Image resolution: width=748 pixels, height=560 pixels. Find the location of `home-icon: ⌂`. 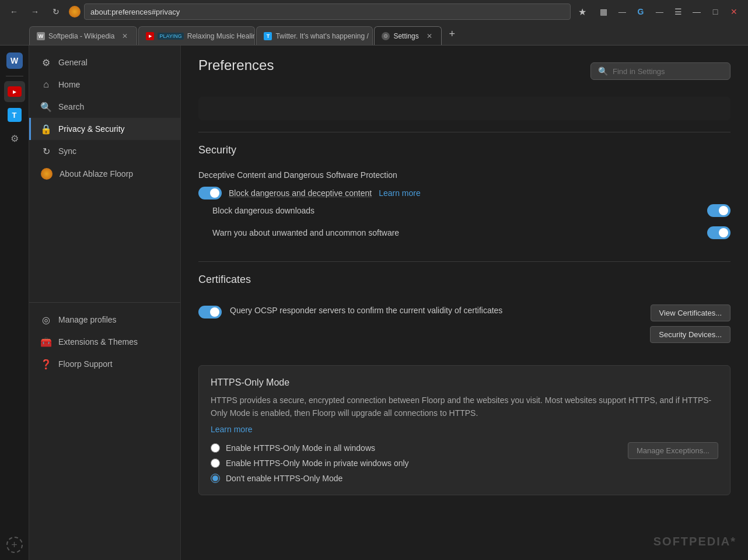

home-icon: ⌂ is located at coordinates (46, 85).